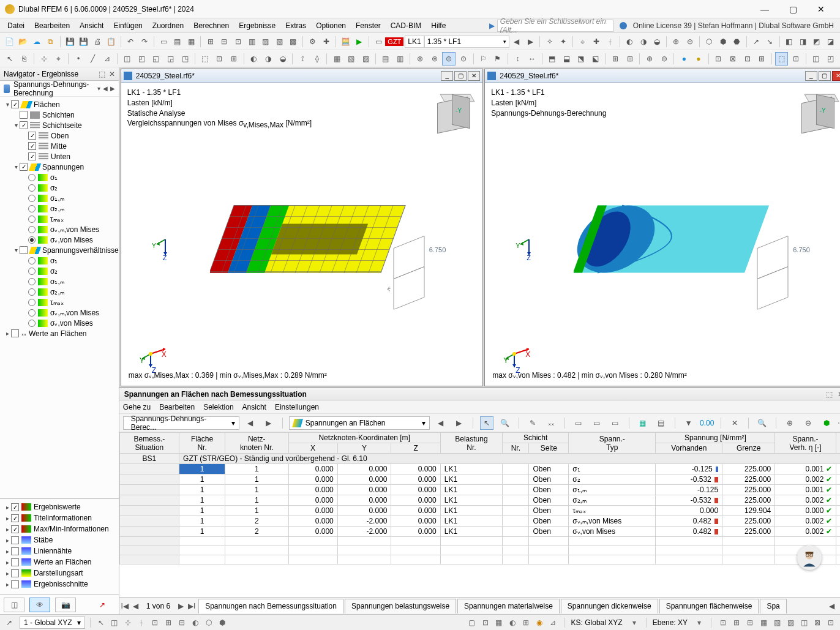 This screenshot has width=840, height=630. What do you see at coordinates (551, 423) in the screenshot?
I see `rp-tb-3-icon: ₓₓ` at bounding box center [551, 423].